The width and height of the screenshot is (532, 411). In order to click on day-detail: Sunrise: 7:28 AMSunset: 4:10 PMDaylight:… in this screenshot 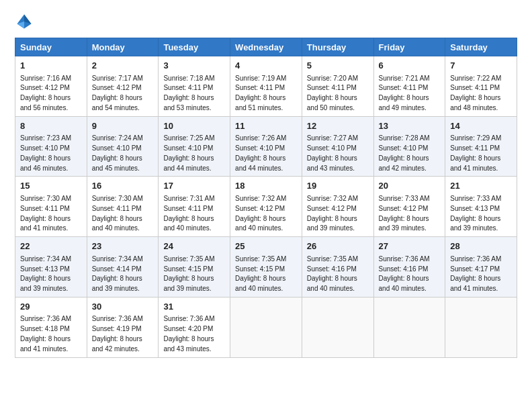, I will do `click(404, 153)`.